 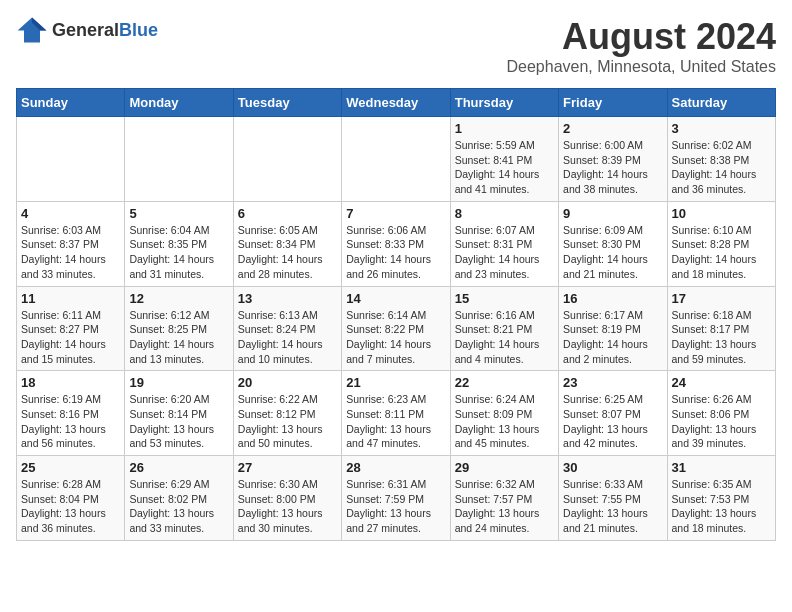 I want to click on calendar-cell: 18Sunrise: 6:19 AM Sunset: 8:16 PM Dayli…, so click(x=71, y=414).